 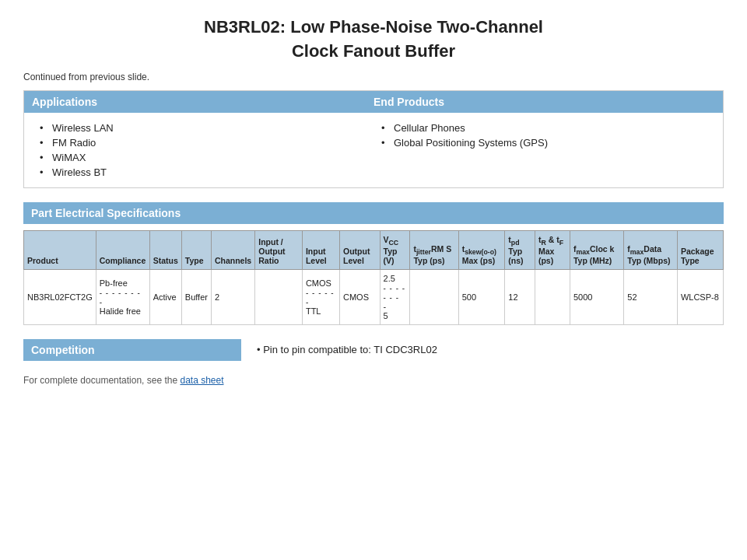 What do you see at coordinates (165, 250) in the screenshot?
I see `col-status: Status` at bounding box center [165, 250].